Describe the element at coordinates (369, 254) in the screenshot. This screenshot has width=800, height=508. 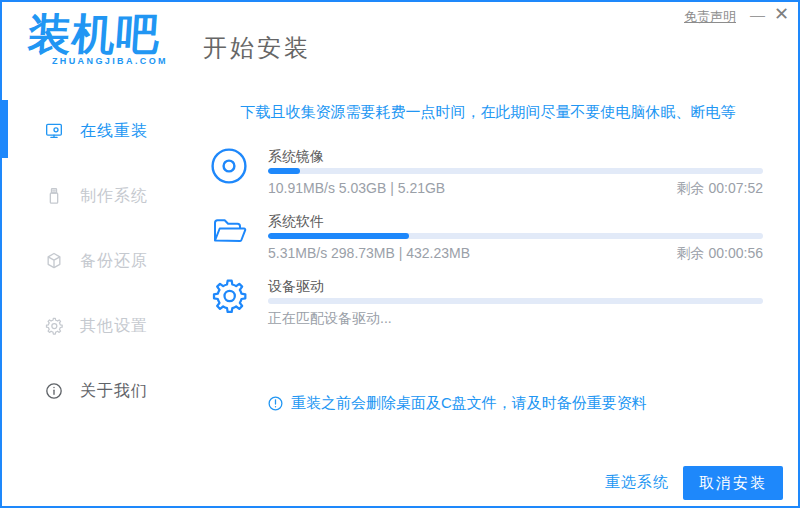
I see `section-stats: 5.31MB/s 298.73MB | 432.23MB` at that location.